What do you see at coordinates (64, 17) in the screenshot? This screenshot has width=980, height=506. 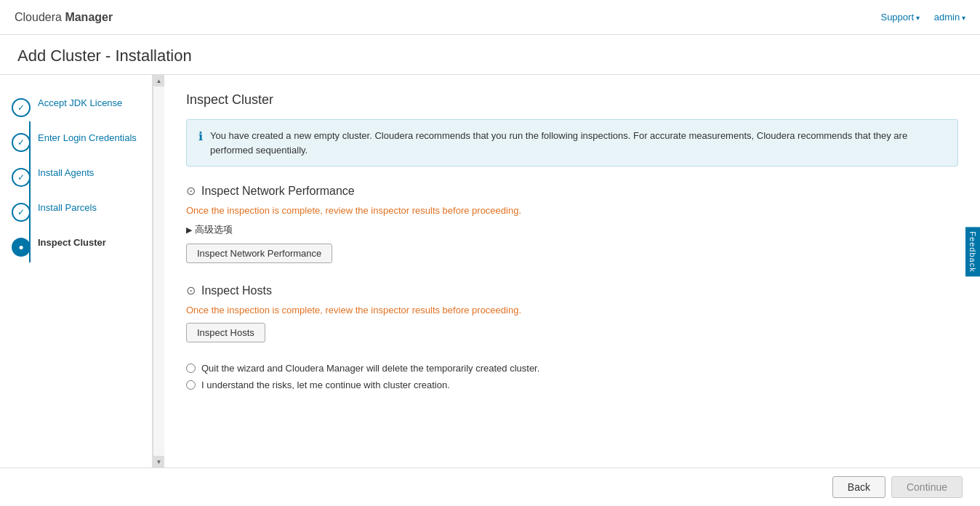 I see `brand: Cloudera Manager` at bounding box center [64, 17].